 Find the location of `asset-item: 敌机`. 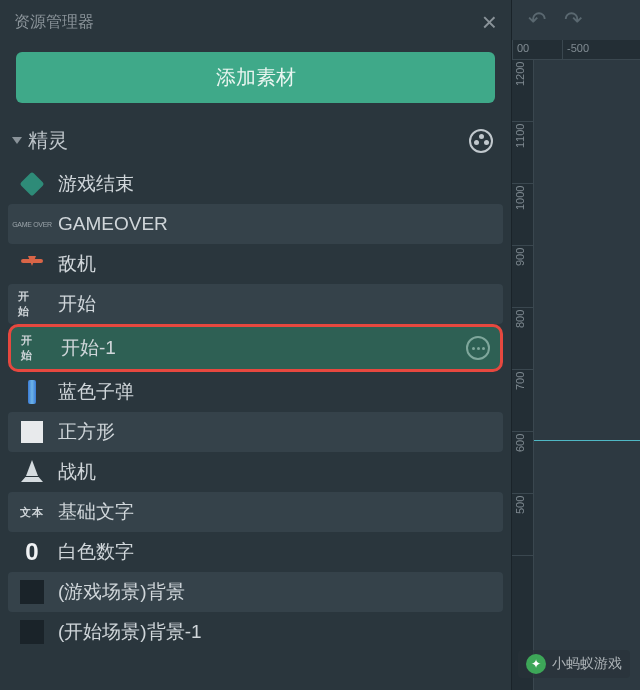

asset-item: 敌机 is located at coordinates (256, 264).